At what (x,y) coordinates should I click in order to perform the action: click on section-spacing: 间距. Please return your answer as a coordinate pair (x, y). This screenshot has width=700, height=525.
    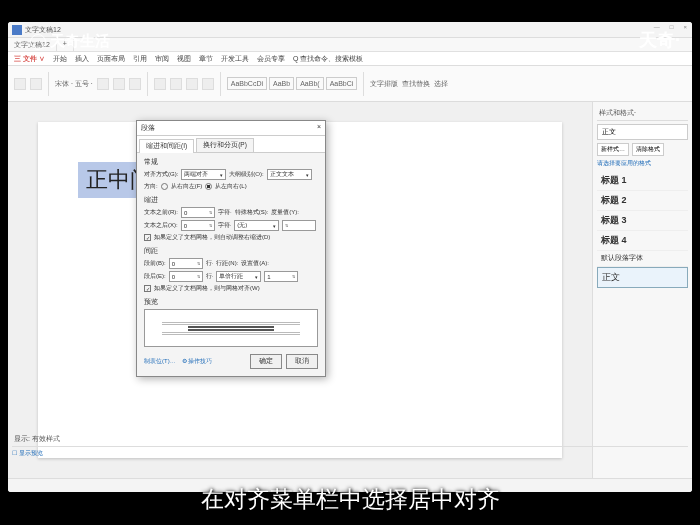
    Looking at the image, I should click on (231, 252).